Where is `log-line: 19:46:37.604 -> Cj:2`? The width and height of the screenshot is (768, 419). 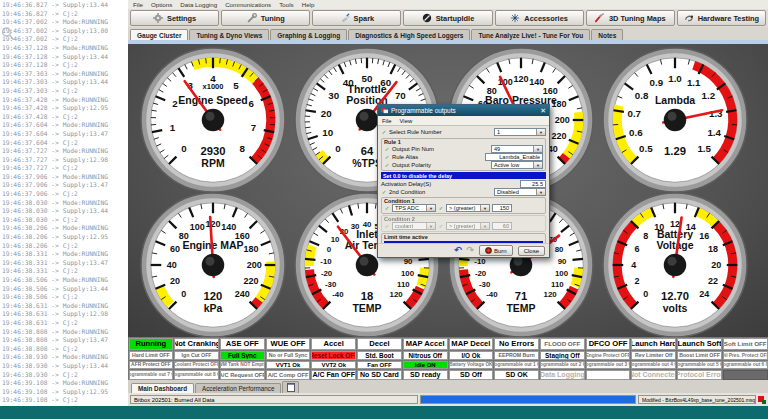 log-line: 19:46:37.604 -> Cj:2 is located at coordinates (65, 144).